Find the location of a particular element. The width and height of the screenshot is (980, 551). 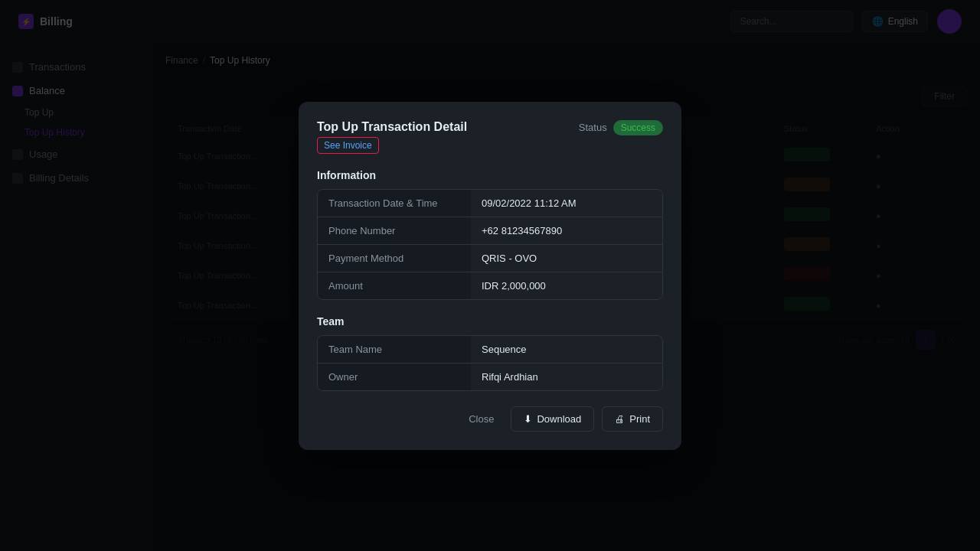

team-table: Team Name Sequence Owner Rifqi Ardhian is located at coordinates (490, 363).